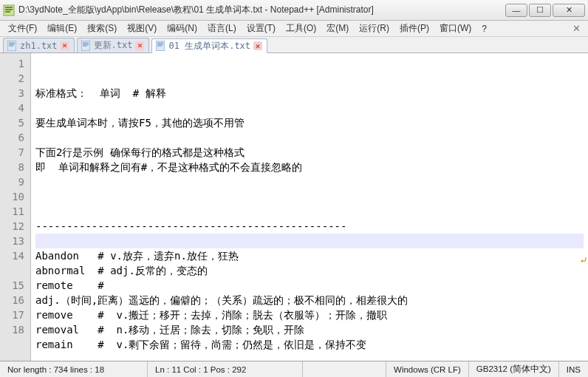 Image resolution: width=588 pixels, height=377 pixels. Describe the element at coordinates (22, 28) in the screenshot. I see `menu-file: 文件(F)` at that location.